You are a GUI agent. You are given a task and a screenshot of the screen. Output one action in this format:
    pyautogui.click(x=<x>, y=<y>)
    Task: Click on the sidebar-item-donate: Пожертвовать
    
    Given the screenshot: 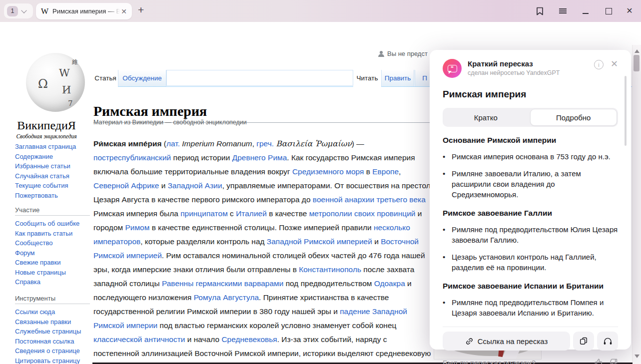 What is the action you would take?
    pyautogui.click(x=53, y=196)
    